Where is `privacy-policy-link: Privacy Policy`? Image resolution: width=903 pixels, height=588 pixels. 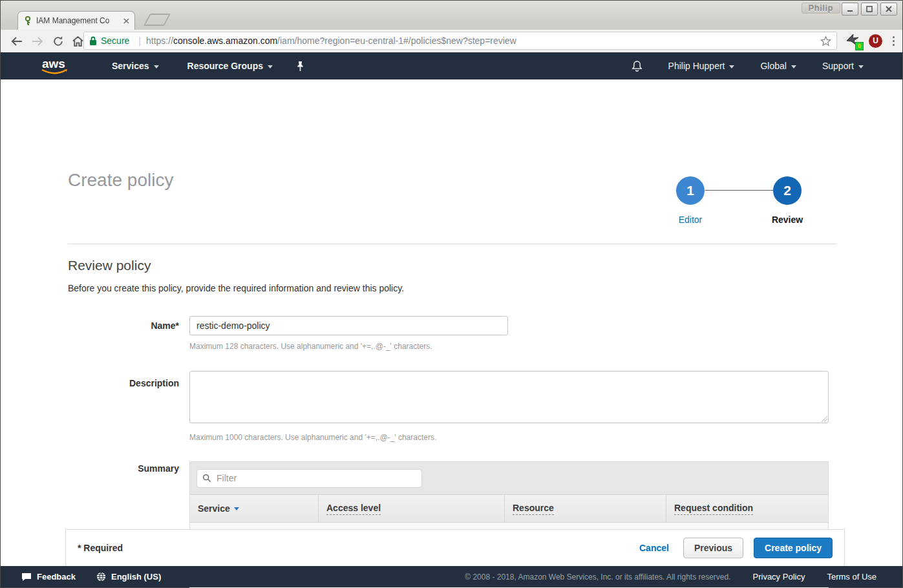 privacy-policy-link: Privacy Policy is located at coordinates (780, 576).